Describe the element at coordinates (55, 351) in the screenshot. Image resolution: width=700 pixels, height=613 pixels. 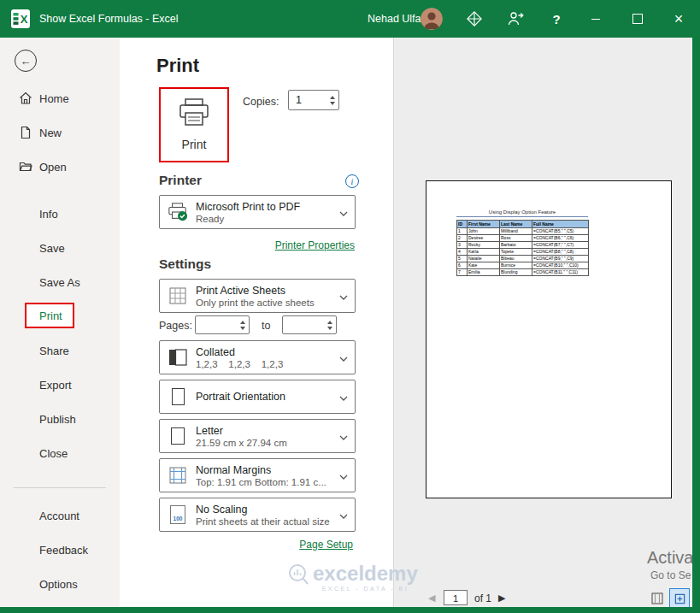
I see `sidebar-item-label: Share` at that location.